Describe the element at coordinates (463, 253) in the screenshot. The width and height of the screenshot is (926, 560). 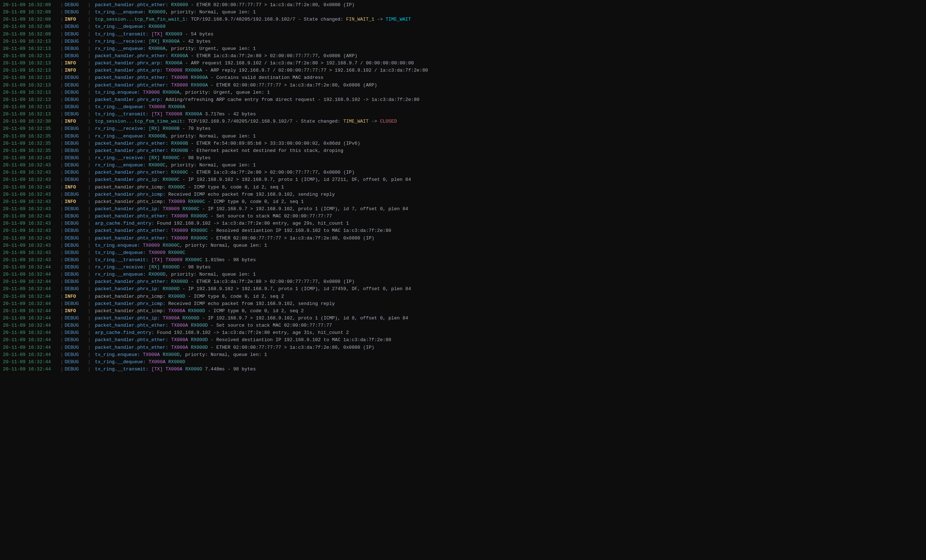
I see `log-line: 20-11-09 16:32:43 | DEBUG | tx_ring.__de…` at that location.